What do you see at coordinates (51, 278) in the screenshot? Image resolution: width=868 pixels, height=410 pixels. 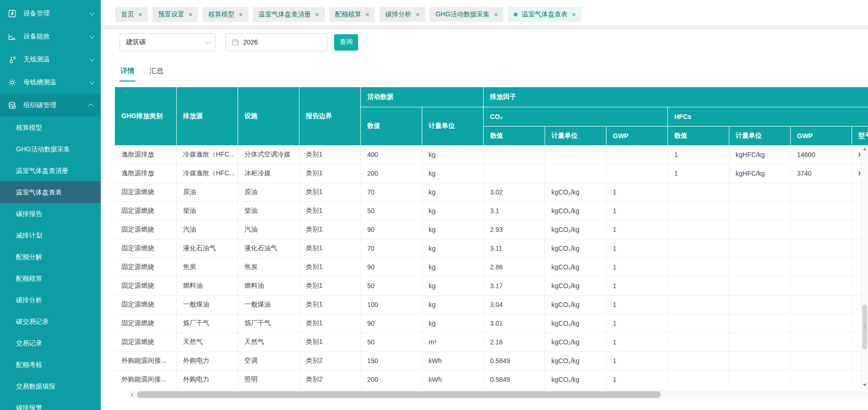 I see `sidebar-item-quota-accounting: 配额核算` at bounding box center [51, 278].